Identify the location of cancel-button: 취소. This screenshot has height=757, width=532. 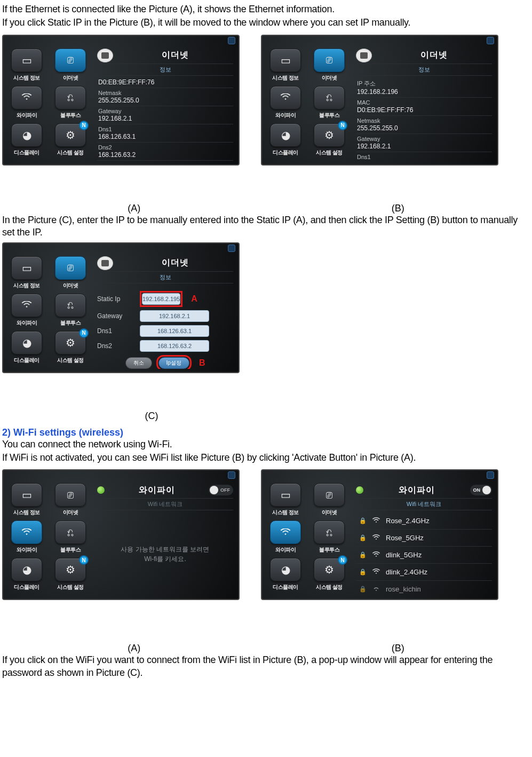
(139, 363).